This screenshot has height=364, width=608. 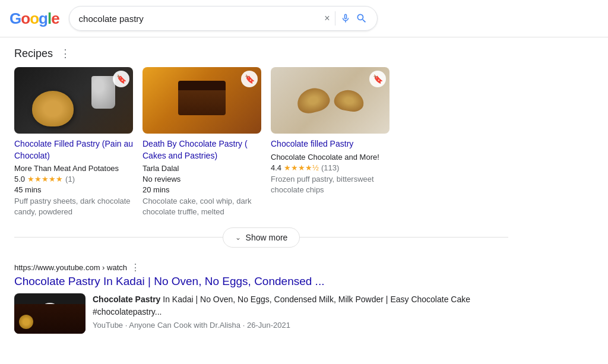 I want to click on recipe-source-3: Chocolate Chocolate and More!, so click(x=330, y=157).